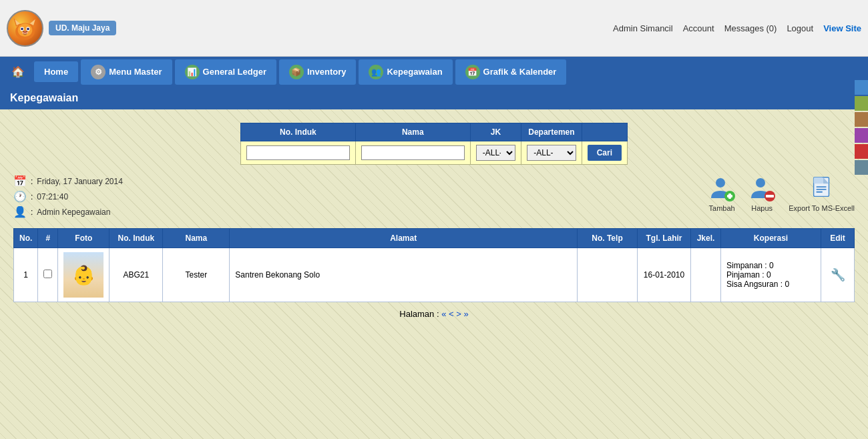 The height and width of the screenshot is (439, 868). What do you see at coordinates (821, 208) in the screenshot?
I see `export-label: Export To MS-Excell` at bounding box center [821, 208].